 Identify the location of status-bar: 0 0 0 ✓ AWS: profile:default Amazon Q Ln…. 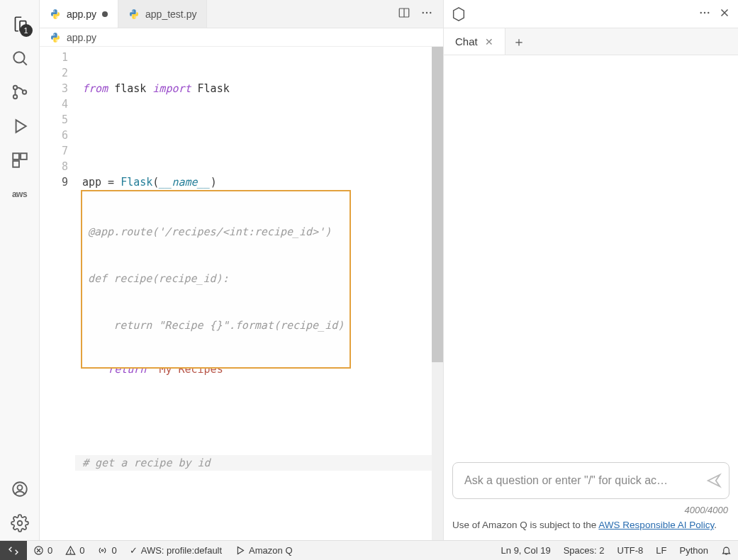
(369, 550).